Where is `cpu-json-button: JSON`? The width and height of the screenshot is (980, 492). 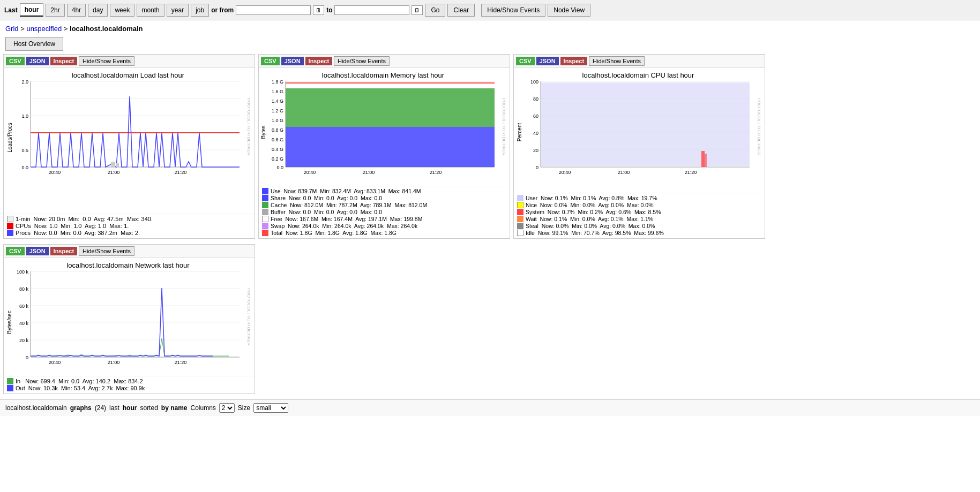 cpu-json-button: JSON is located at coordinates (548, 61).